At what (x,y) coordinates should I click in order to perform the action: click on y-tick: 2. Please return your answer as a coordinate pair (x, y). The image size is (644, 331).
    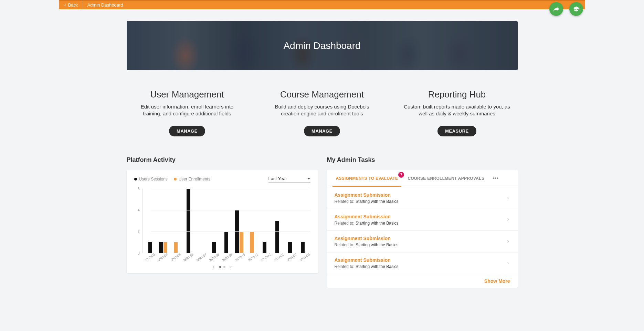
    Looking at the image, I should click on (138, 231).